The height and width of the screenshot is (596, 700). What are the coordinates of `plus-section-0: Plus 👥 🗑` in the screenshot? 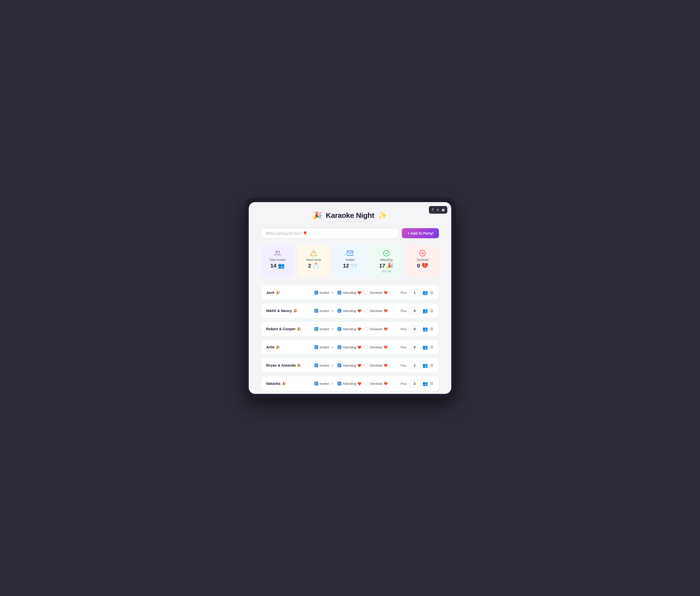 It's located at (417, 293).